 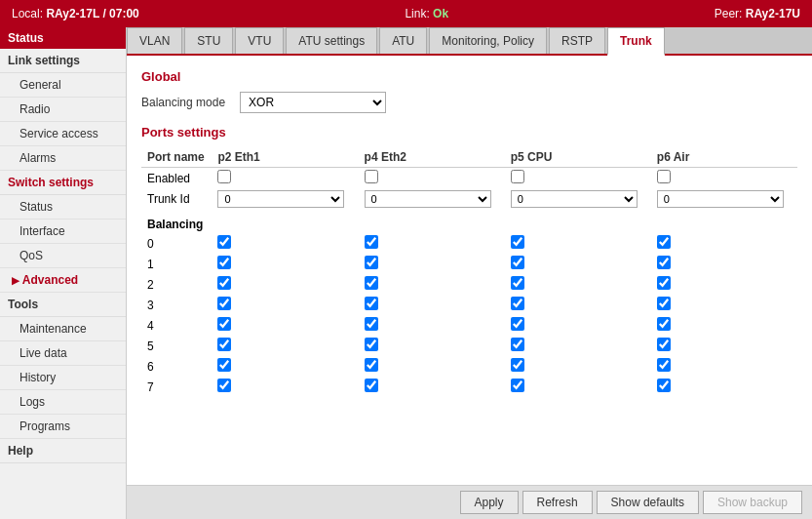 I want to click on tab-trunk: Trunk, so click(x=636, y=41).